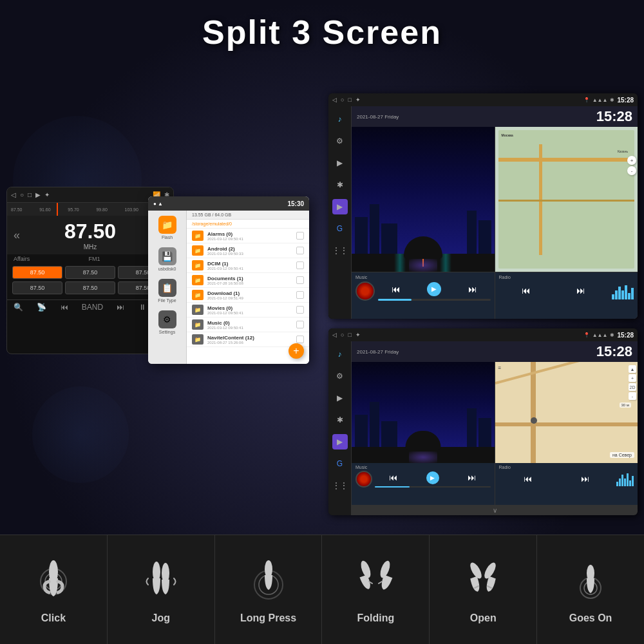 This screenshot has height=644, width=644. I want to click on wifi-icon: 📡, so click(41, 307).